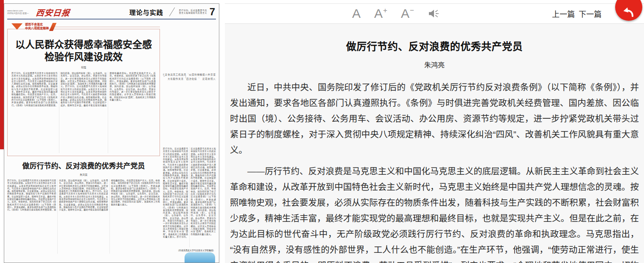 The width and height of the screenshot is (644, 263). I want to click on next-article-link: 下一篇, so click(590, 14).